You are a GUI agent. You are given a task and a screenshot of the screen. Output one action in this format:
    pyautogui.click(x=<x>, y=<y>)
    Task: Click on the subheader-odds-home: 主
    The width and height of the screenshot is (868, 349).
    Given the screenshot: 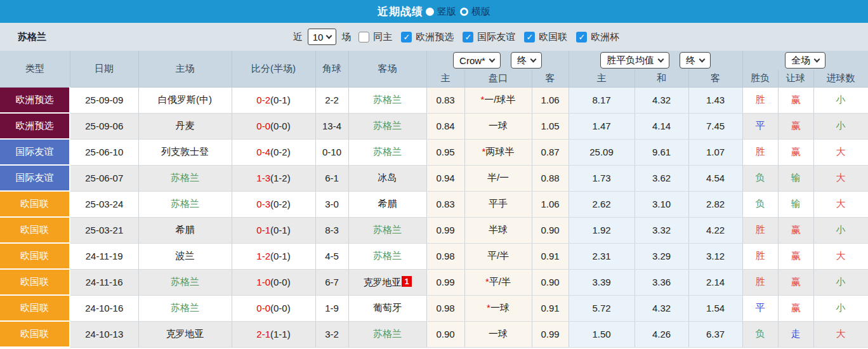 What is the action you would take?
    pyautogui.click(x=445, y=79)
    